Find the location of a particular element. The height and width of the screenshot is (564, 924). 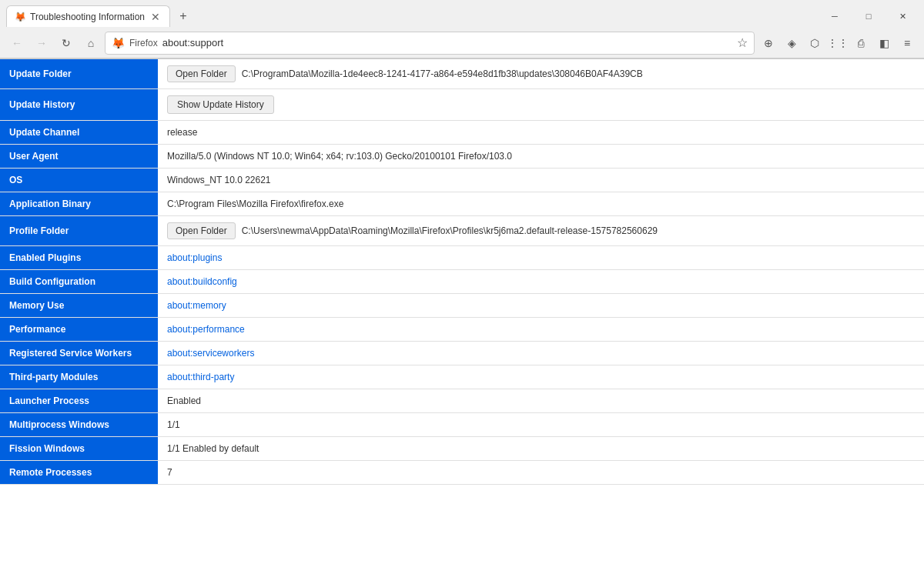

about-link: about:plugins is located at coordinates (194, 258).